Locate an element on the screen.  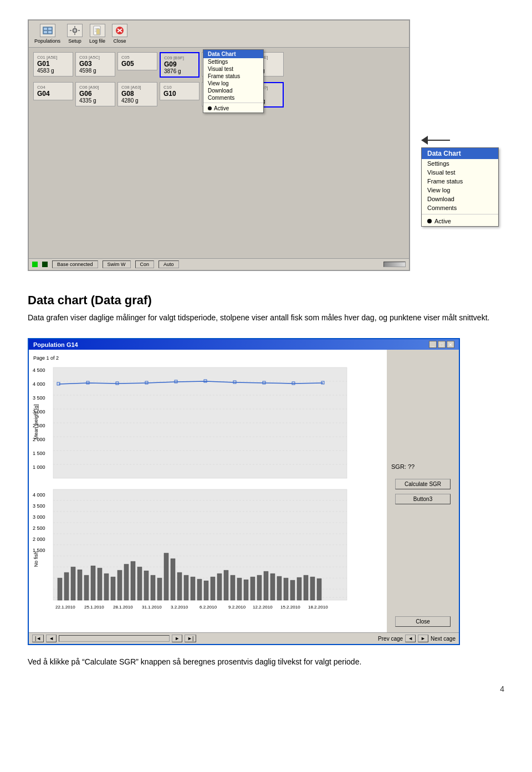
bottom-paragraph: Ved å klikke på “Calculate SGR” knappen … is located at coordinates (266, 662).